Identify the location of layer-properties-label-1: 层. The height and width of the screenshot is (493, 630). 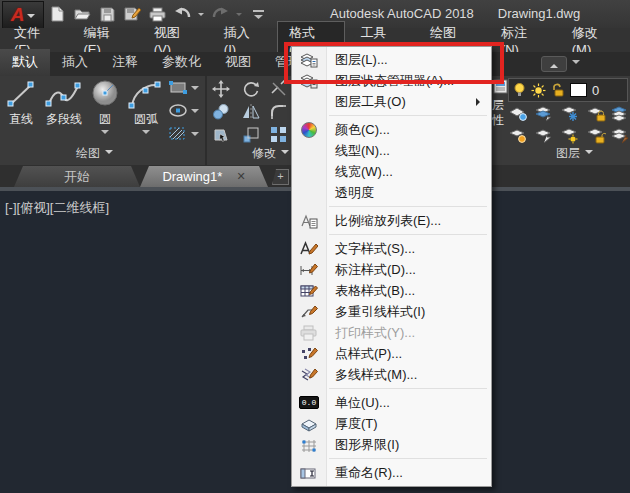
(498, 106).